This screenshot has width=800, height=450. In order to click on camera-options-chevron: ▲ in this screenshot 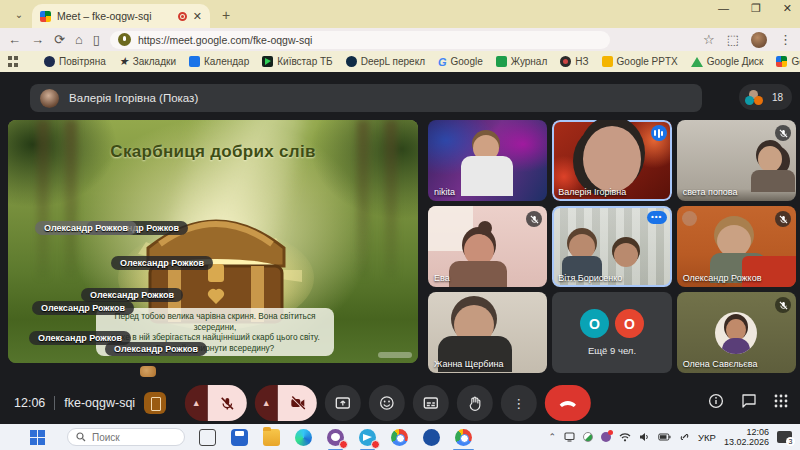, I will do `click(266, 403)`.